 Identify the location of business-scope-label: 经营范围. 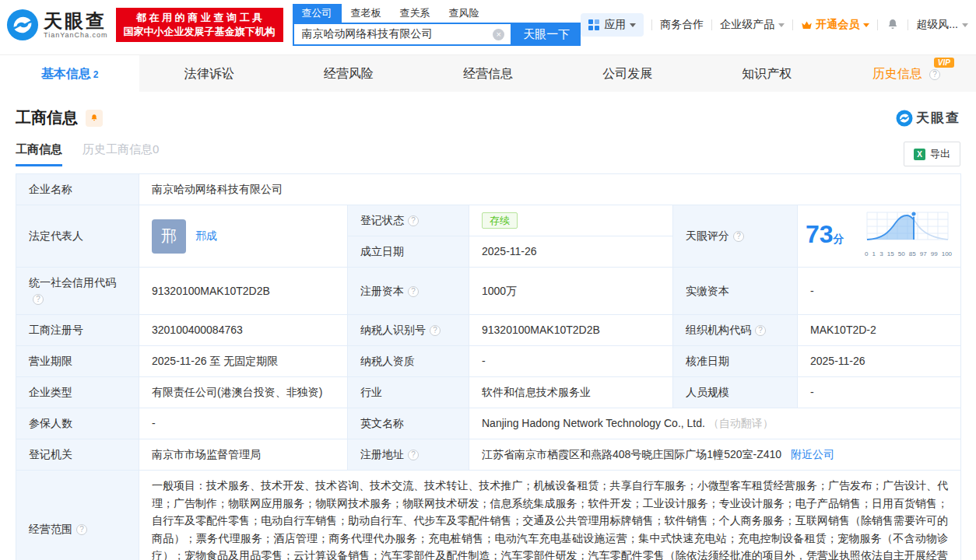
(78, 515).